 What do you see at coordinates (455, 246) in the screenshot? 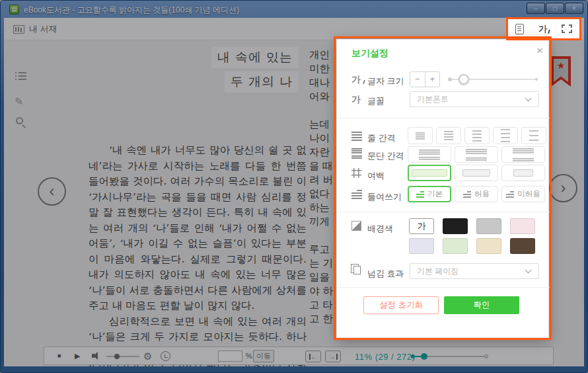
I see `bg-swatch-green` at bounding box center [455, 246].